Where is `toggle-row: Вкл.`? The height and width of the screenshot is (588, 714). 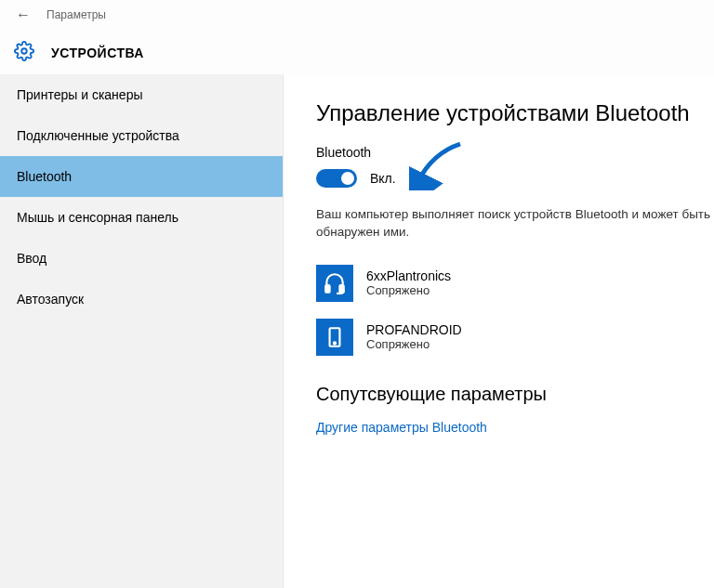 toggle-row: Вкл. is located at coordinates (515, 178).